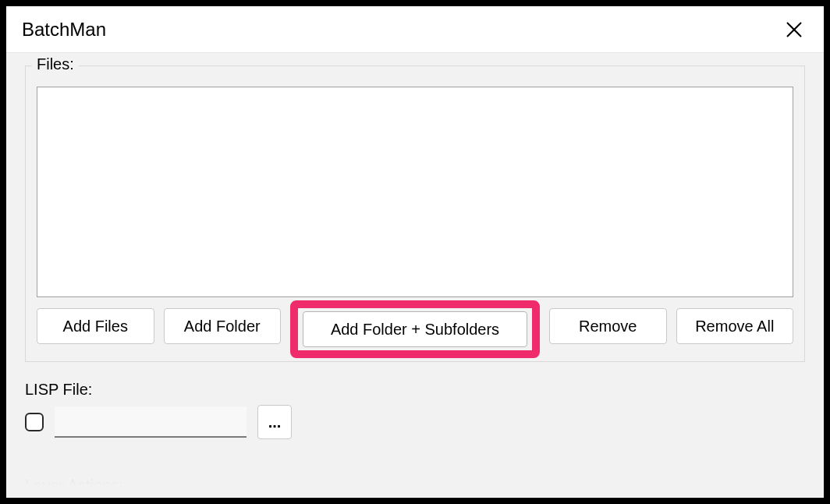 Image resolution: width=830 pixels, height=504 pixels. Describe the element at coordinates (608, 326) in the screenshot. I see `remove-button: Remove` at that location.